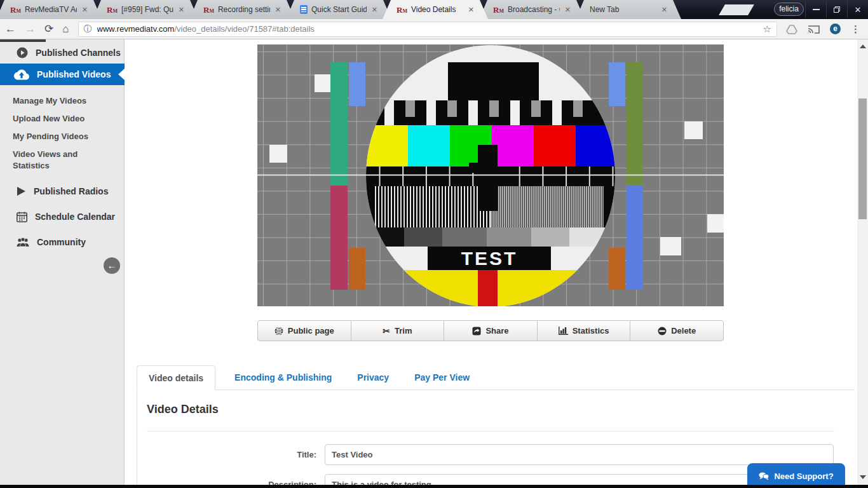  I want to click on profile-button: felicia, so click(789, 9).